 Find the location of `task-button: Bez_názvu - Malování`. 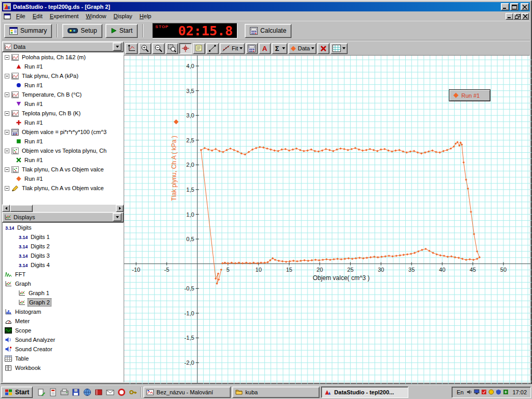

task-button: Bez_názvu - Malování is located at coordinates (187, 392).